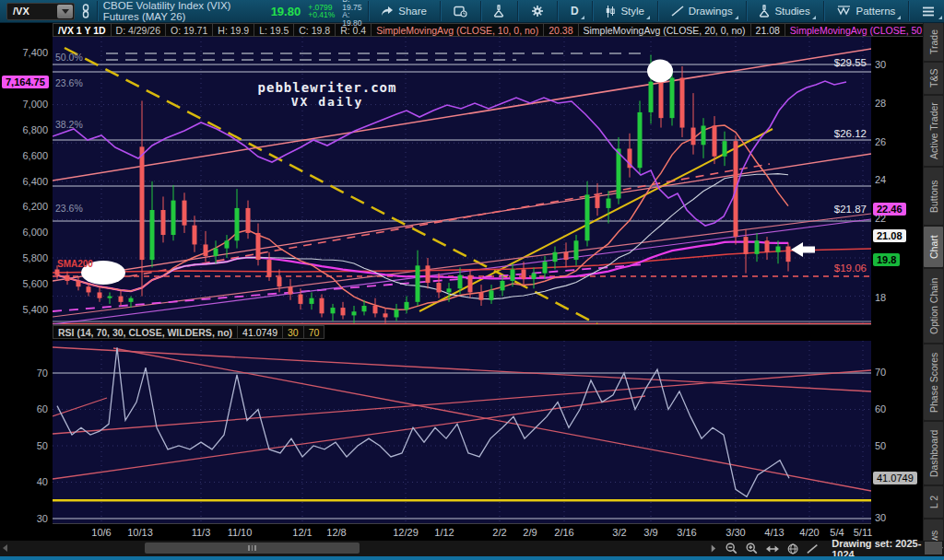 The image size is (944, 560). Describe the element at coordinates (933, 78) in the screenshot. I see `sidebar-tab-t-s: T&S` at that location.